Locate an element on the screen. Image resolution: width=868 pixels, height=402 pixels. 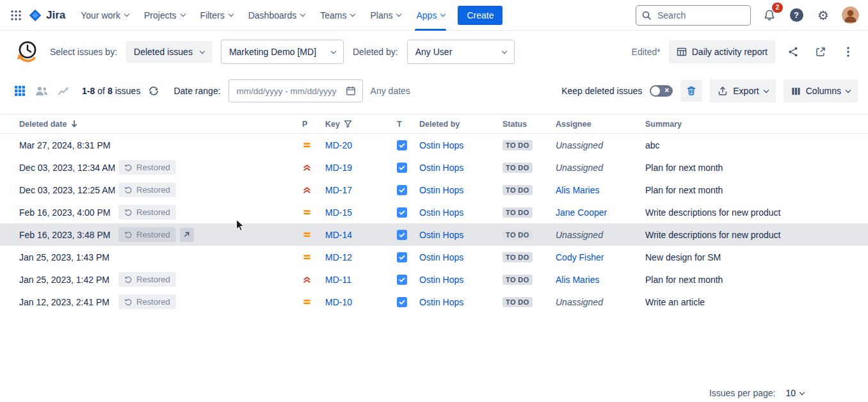
summary-cell: Write descriptions for new product is located at coordinates (757, 235).